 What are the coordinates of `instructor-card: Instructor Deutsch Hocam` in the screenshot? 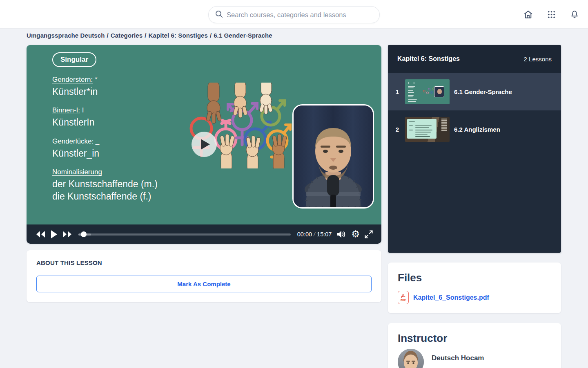 It's located at (474, 346).